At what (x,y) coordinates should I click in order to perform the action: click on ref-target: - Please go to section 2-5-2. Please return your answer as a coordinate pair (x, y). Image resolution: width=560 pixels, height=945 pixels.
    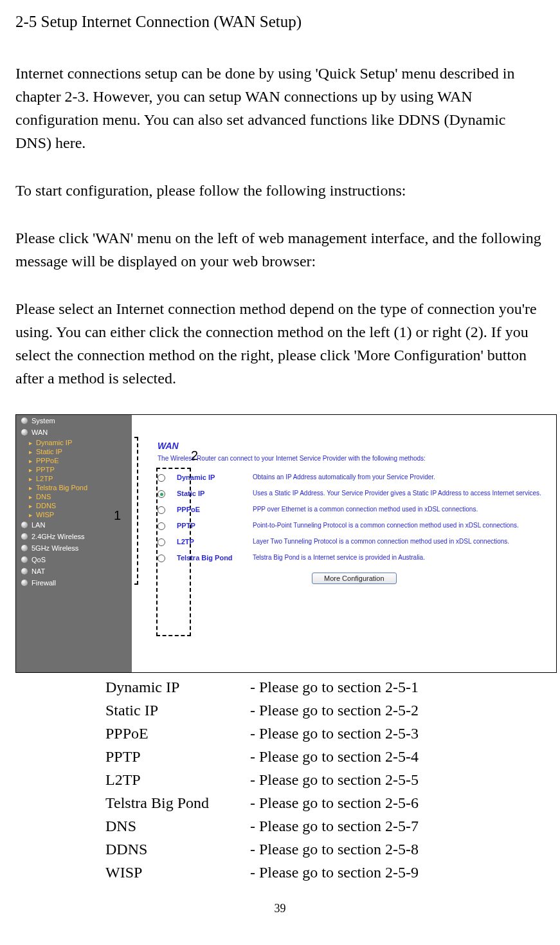
    Looking at the image, I should click on (334, 710).